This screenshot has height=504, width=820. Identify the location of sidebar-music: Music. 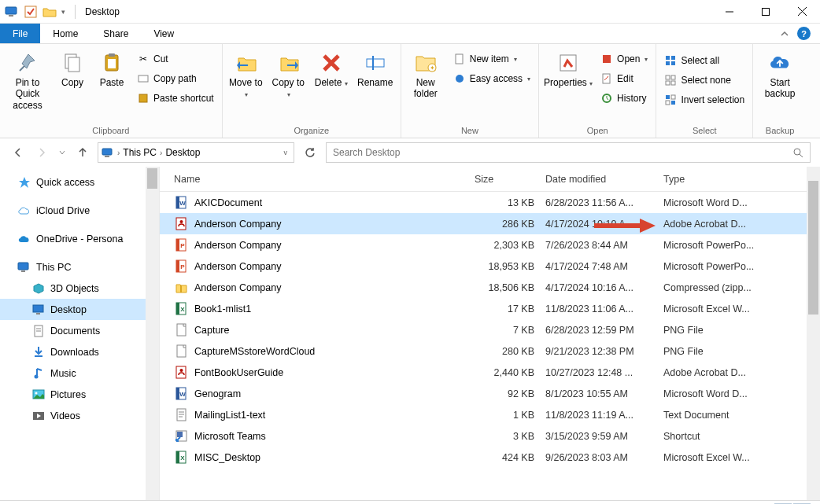
(79, 373).